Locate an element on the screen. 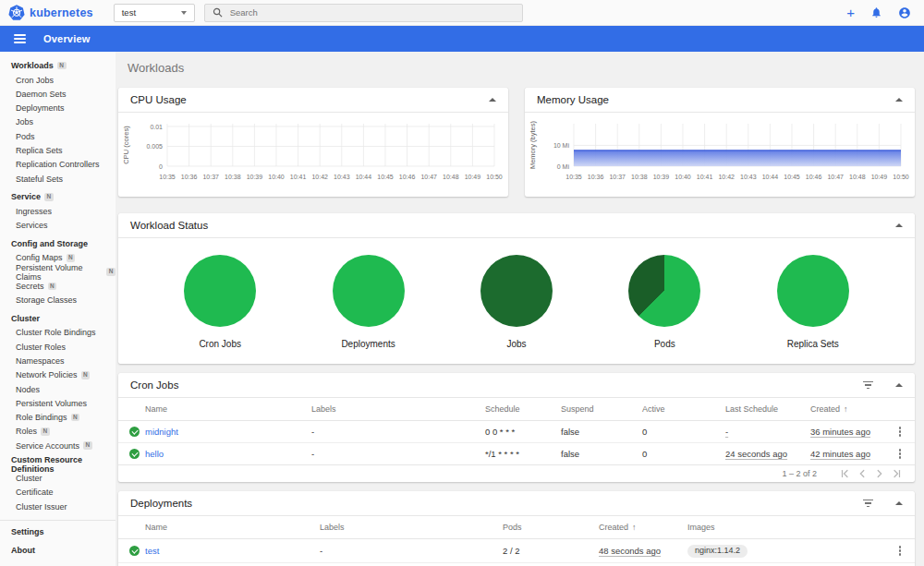  sidebar-item-persistent-volume-claims: Persistent Volume ClaimsN is located at coordinates (57, 271).